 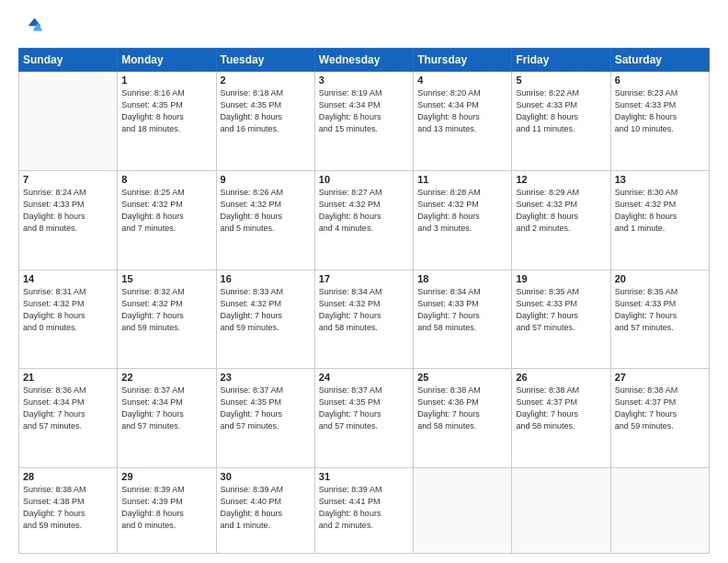 What do you see at coordinates (364, 310) in the screenshot?
I see `day-info: Sunrise: 8:34 AMSunset: 4:32 PMDaylight:…` at bounding box center [364, 310].